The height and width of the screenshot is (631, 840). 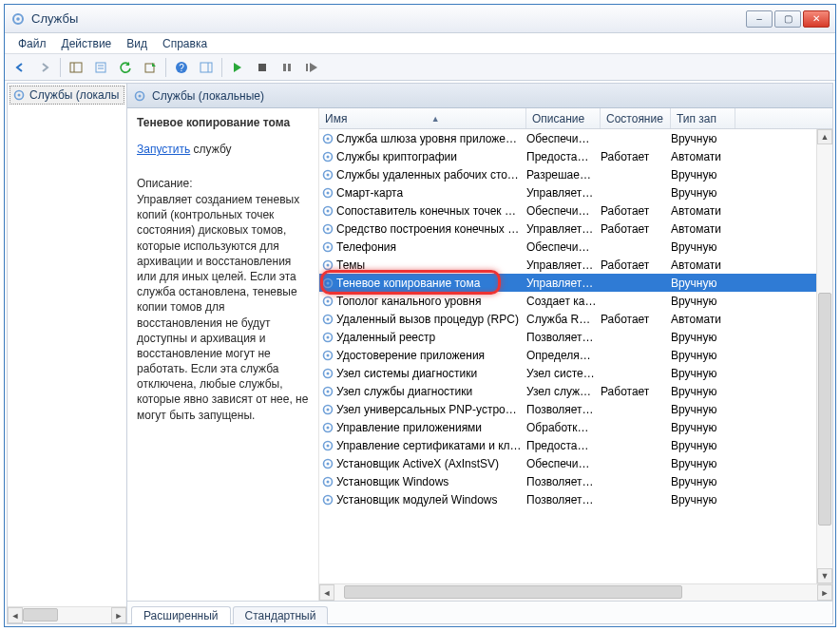 I want to click on menu-action: Действие, so click(x=87, y=44).